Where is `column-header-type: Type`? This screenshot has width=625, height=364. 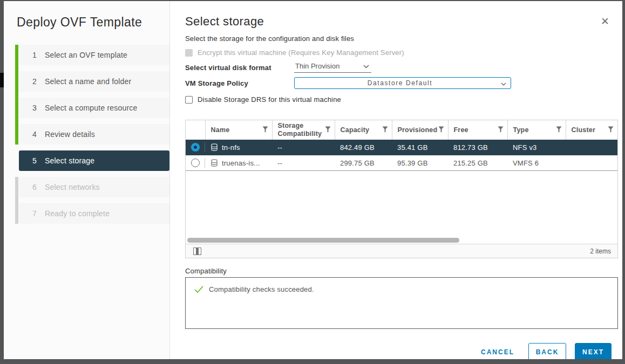
column-header-type: Type is located at coordinates (536, 130).